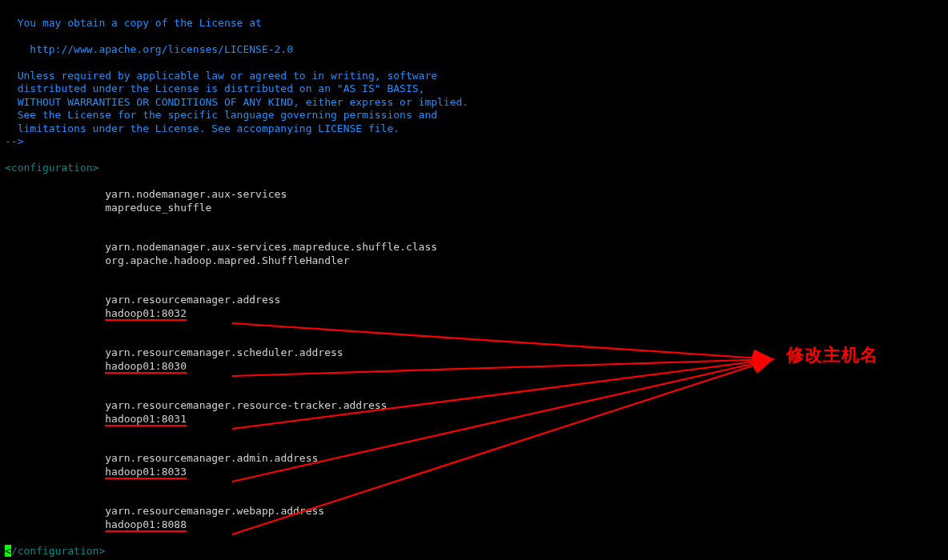 The height and width of the screenshot is (560, 948). I want to click on hostname-value: hadoop01:8033, so click(146, 472).